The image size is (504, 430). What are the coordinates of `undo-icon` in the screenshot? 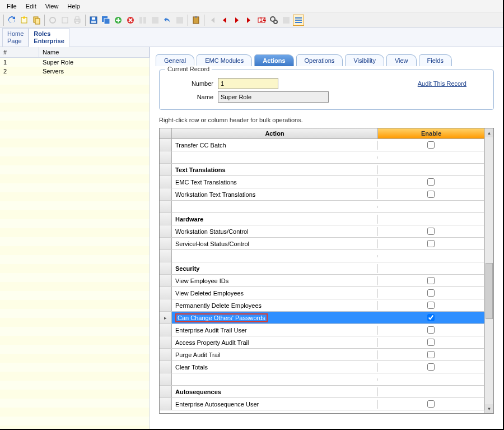 It's located at (167, 20).